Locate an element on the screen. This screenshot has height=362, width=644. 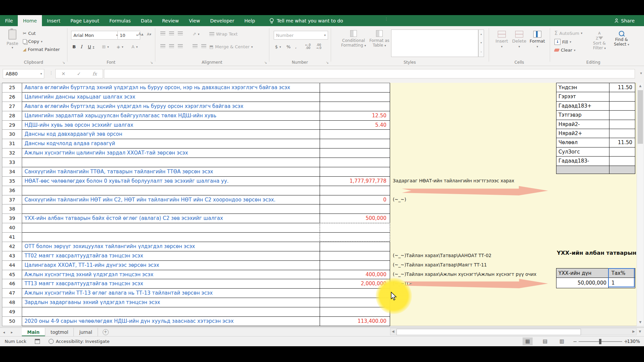
value-cell: 5.40 is located at coordinates (355, 125).